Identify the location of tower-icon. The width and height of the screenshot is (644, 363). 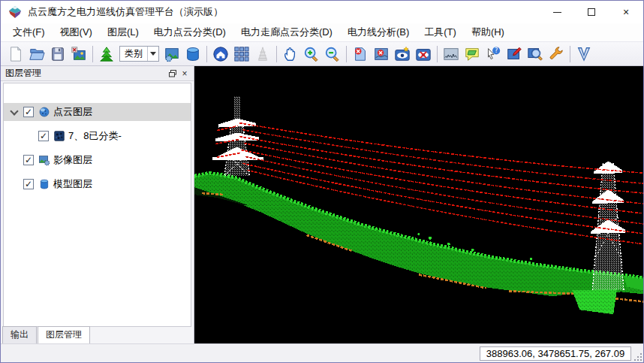
(263, 54).